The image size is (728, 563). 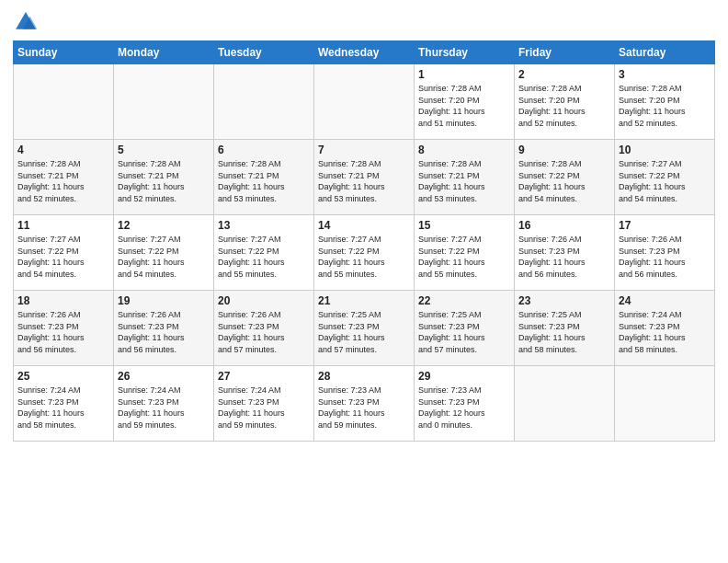 What do you see at coordinates (364, 178) in the screenshot?
I see `calendar-cell: 7Sunrise: 7:28 AM Sunset: 7:21 PM Daylig…` at bounding box center [364, 178].